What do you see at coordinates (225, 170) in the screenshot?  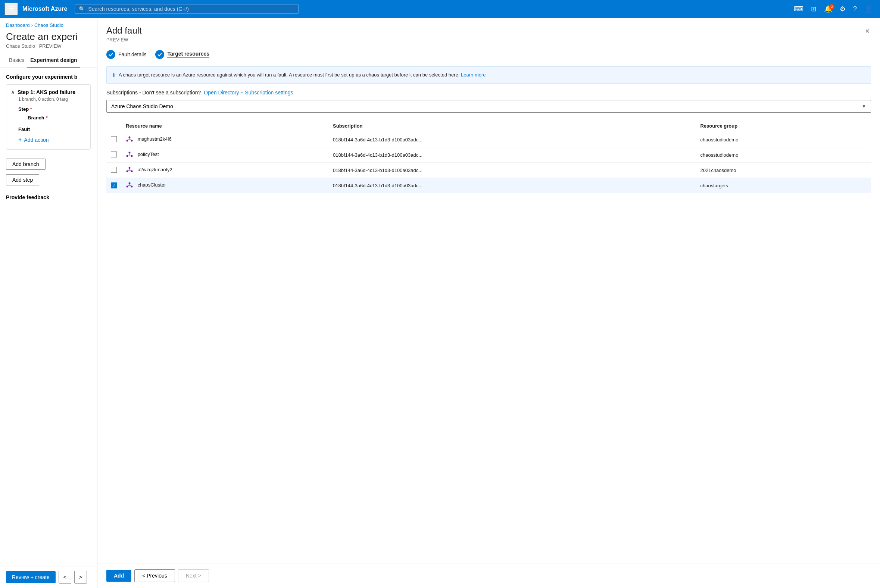 I see `row-resource-name: a2wzqzkmaoty2` at bounding box center [225, 170].